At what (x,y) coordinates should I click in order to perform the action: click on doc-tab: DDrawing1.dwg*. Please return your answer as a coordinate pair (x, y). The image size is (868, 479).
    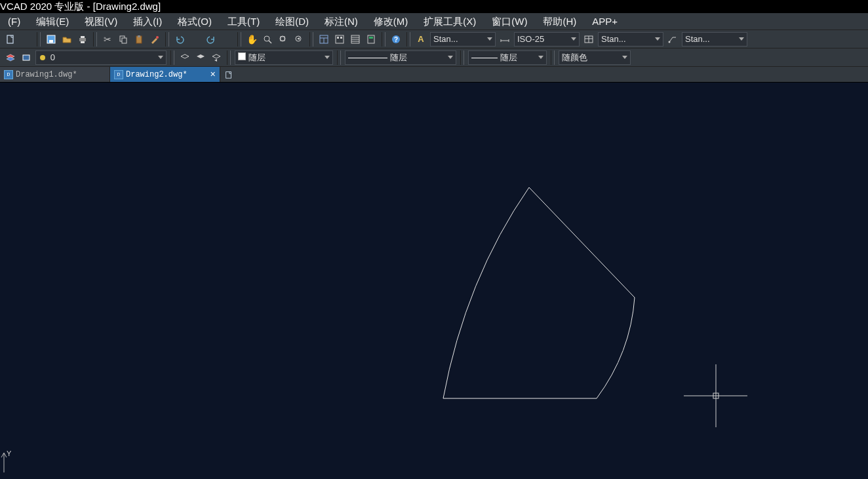
    Looking at the image, I should click on (55, 75).